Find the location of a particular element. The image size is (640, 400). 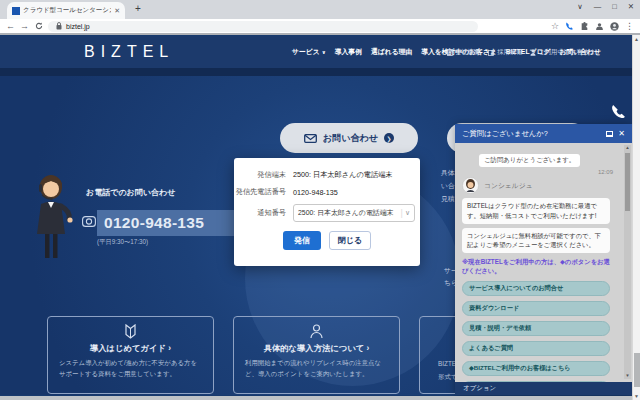

edit-icon is located at coordinates (492, 52).